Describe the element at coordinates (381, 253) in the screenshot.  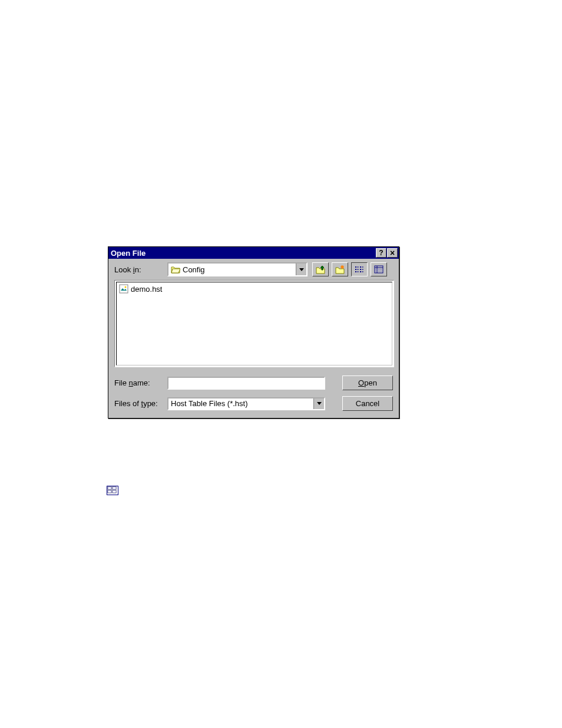
I see `help-icon: ?` at that location.